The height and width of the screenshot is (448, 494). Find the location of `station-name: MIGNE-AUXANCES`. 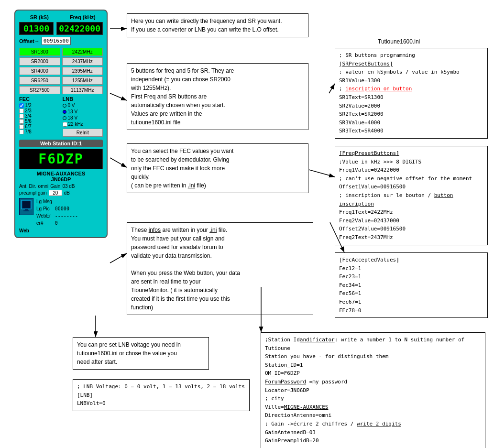

station-name: MIGNE-AUXANCES is located at coordinates (61, 174).